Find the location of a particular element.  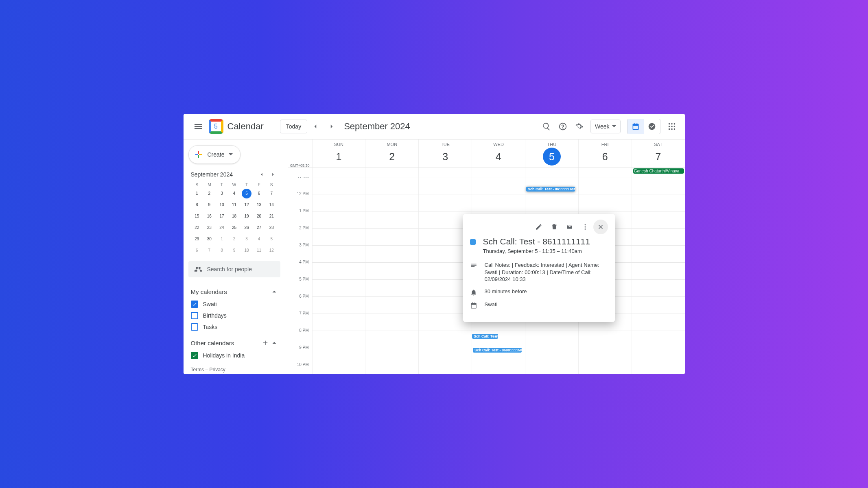

app-name: Calendar is located at coordinates (246, 126).